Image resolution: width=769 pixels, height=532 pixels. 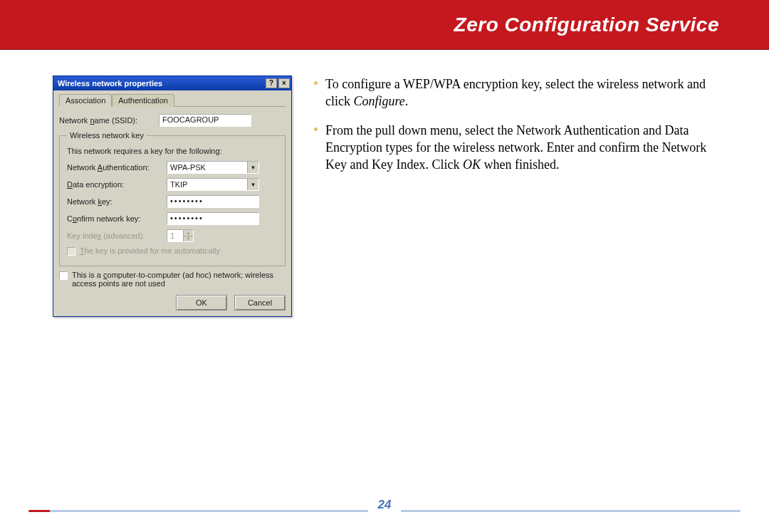 What do you see at coordinates (213, 202) in the screenshot?
I see `network-key-input: ••••••••` at bounding box center [213, 202].